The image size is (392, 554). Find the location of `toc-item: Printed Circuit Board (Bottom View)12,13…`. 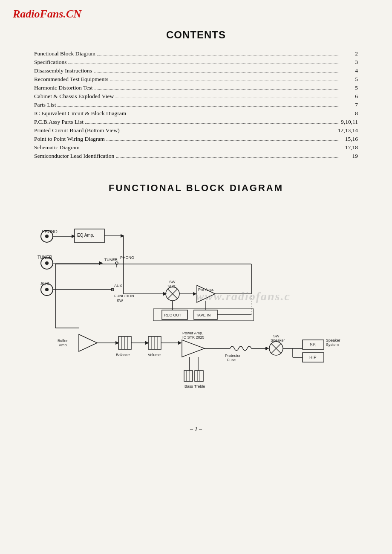

toc-item: Printed Circuit Board (Bottom View)12,13… is located at coordinates (196, 131).